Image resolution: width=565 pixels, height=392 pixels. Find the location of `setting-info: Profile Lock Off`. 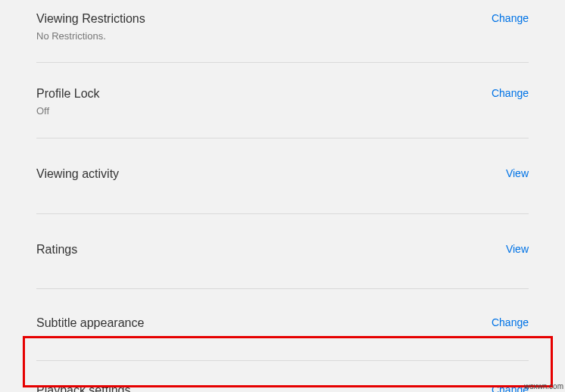

setting-info: Profile Lock Off is located at coordinates (68, 102).